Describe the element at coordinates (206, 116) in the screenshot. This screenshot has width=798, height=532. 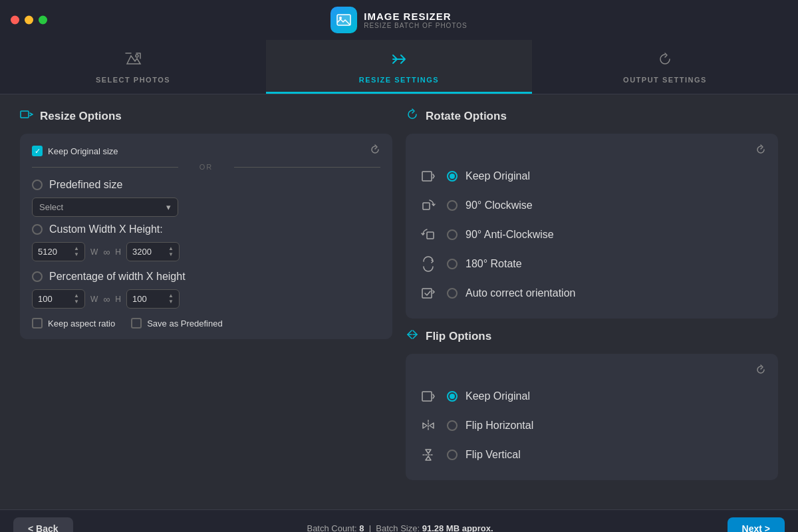
I see `resize-section-header: Resize Options` at that location.